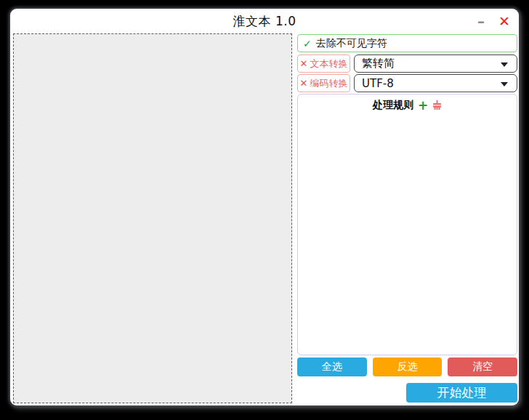  Describe the element at coordinates (324, 83) in the screenshot. I see `toggle-encoding-convert: ✕ 编码转换` at that location.